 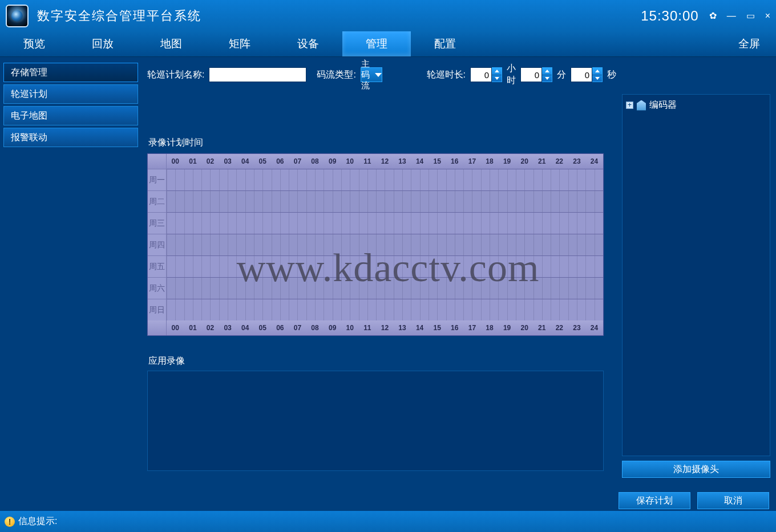 I want to click on nav-preview: 预览, so click(x=34, y=44).